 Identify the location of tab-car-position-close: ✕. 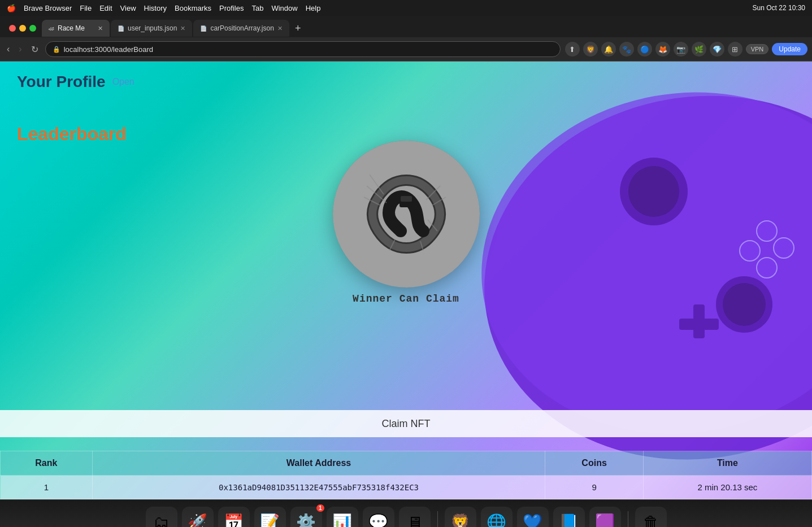
(280, 28).